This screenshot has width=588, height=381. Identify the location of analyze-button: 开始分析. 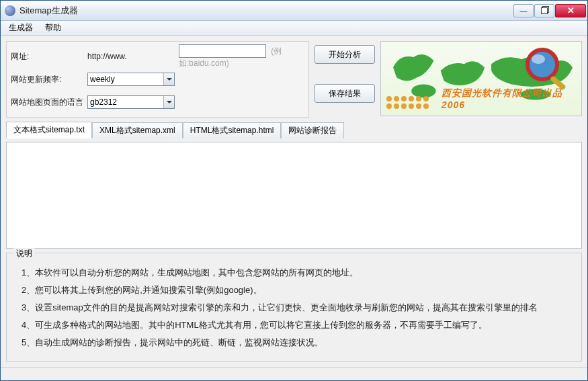
(345, 54).